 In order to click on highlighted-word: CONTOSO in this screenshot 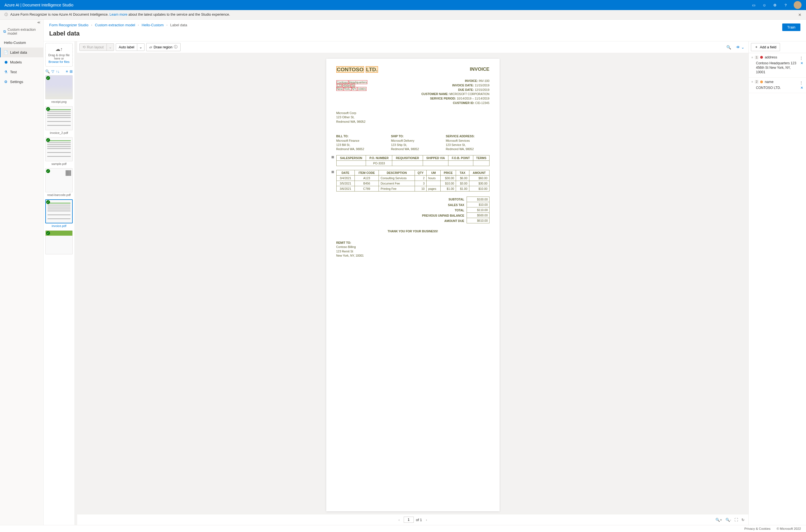, I will do `click(350, 69)`.